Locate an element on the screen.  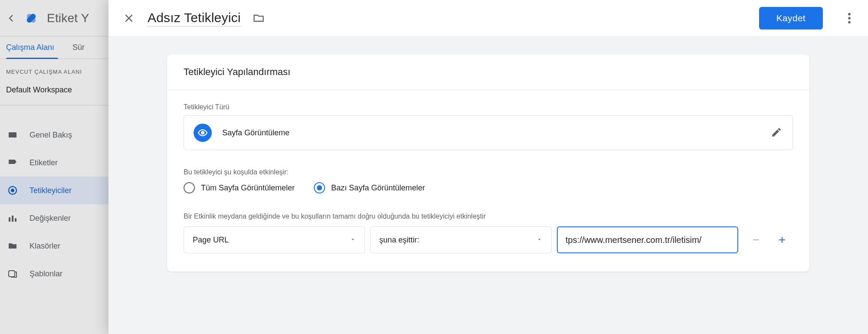
pageview-icon is located at coordinates (203, 133).